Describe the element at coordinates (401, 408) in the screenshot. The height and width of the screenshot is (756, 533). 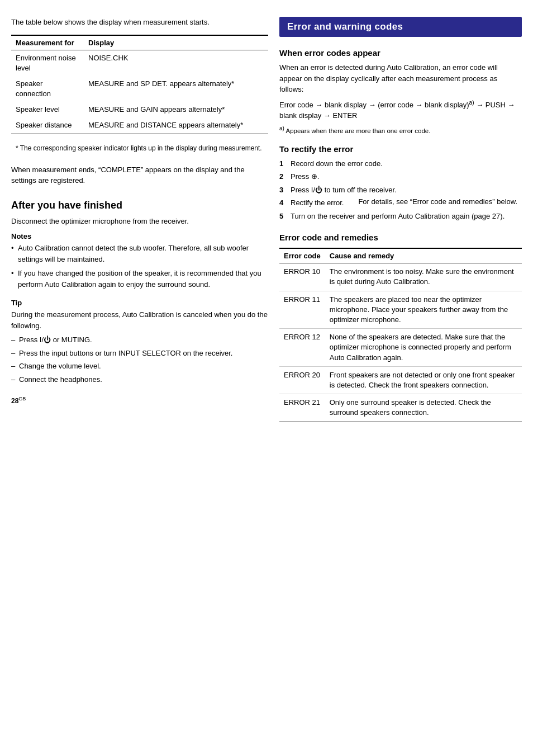
I see `error-table-row: ERROR 21Only one surround speaker is det…` at that location.